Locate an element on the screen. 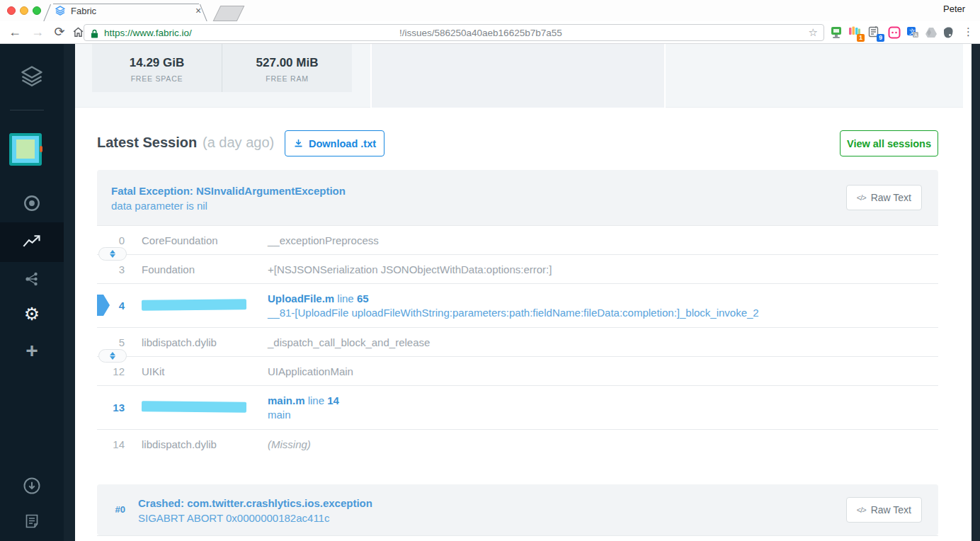  https-lock-icon is located at coordinates (95, 35).